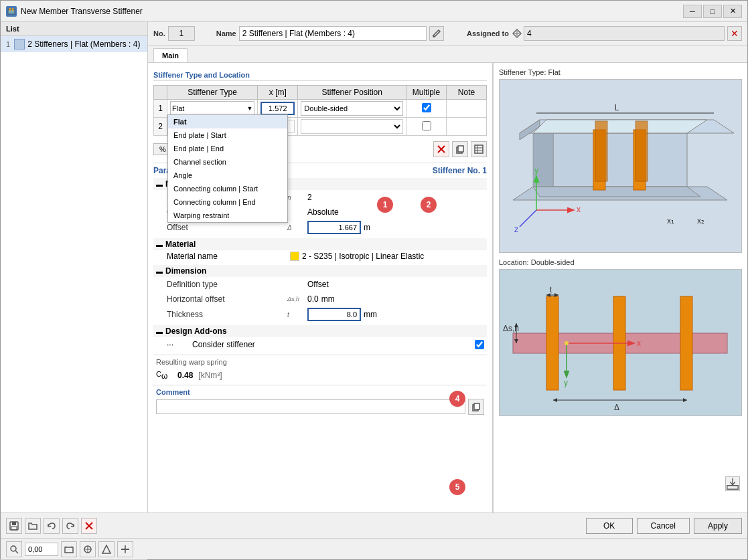  Describe the element at coordinates (295, 256) in the screenshot. I see `material-color-icon` at that location.